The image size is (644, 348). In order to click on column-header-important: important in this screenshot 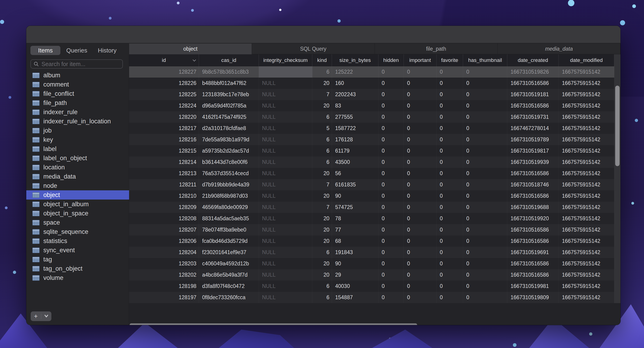, I will do `click(420, 60)`.